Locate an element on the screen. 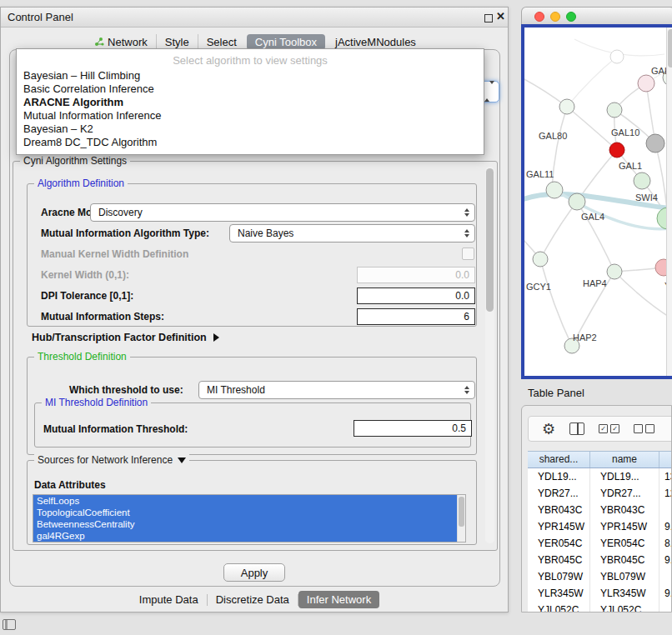  dropdown-item-aracne: ARACNE Algorithm is located at coordinates (250, 102).